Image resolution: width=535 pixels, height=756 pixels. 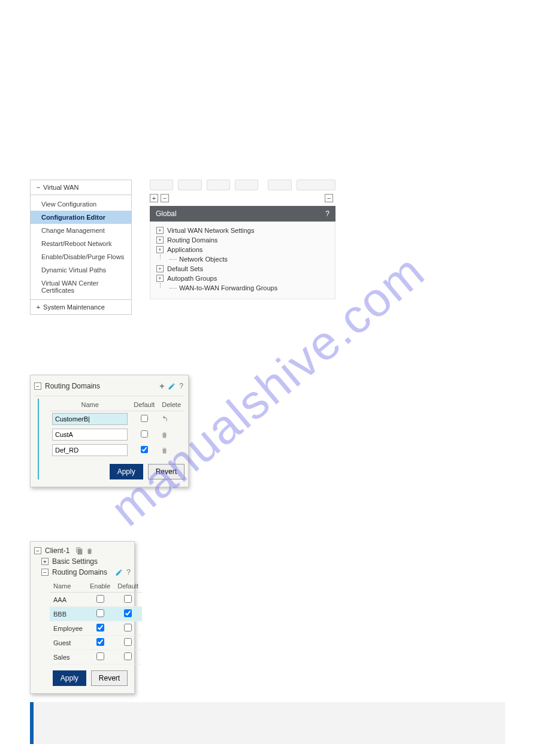 I want to click on table-row: AAA, so click(x=96, y=600).